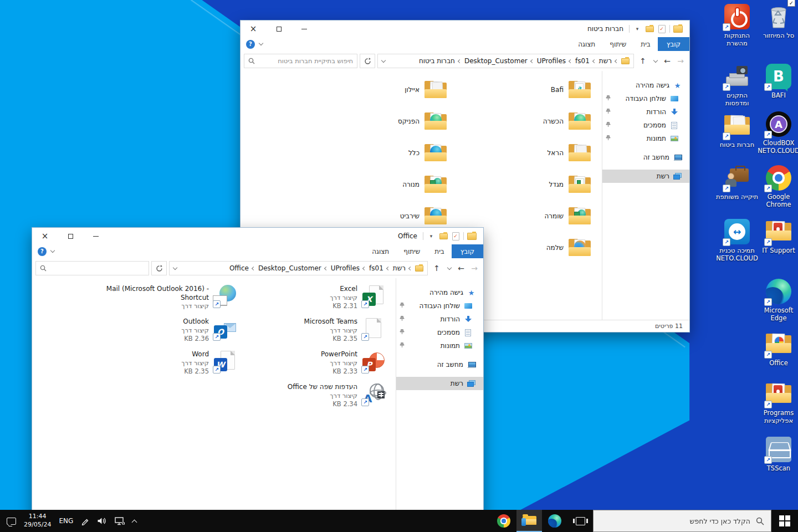 The width and height of the screenshot is (798, 532). What do you see at coordinates (304, 29) in the screenshot?
I see `minimize-button` at bounding box center [304, 29].